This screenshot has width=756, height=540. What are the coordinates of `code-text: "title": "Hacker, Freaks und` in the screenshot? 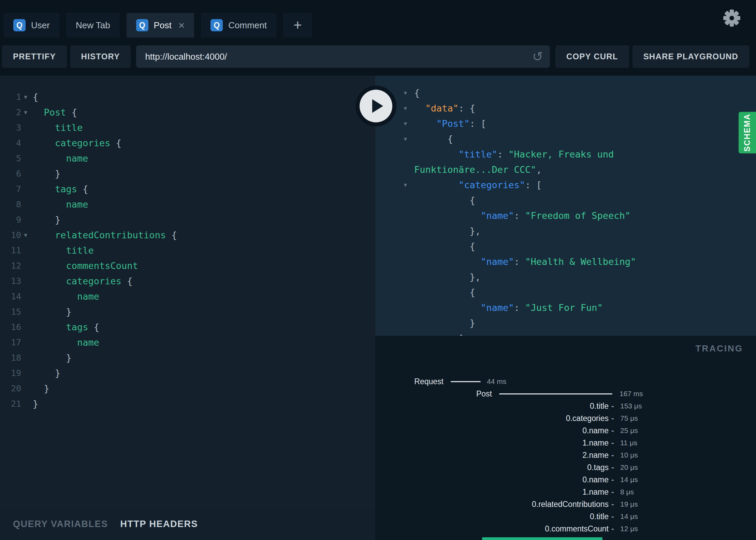 It's located at (514, 154).